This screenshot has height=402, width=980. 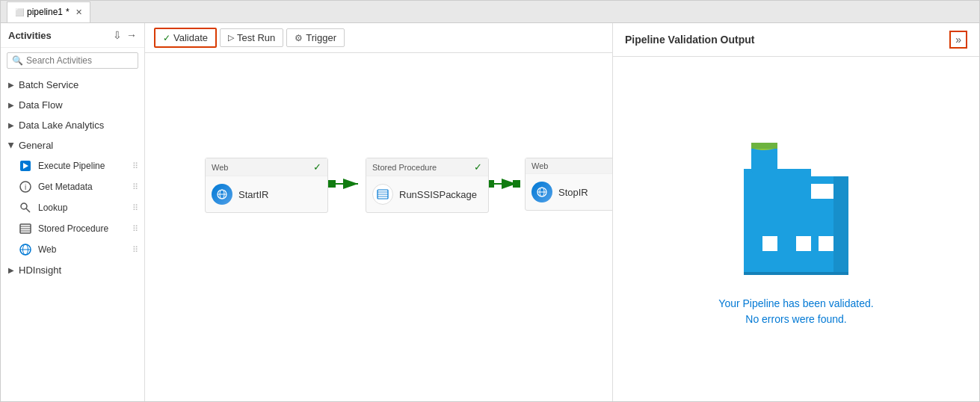 I want to click on trigger-button: ⚙ Trigger, so click(x=315, y=37).